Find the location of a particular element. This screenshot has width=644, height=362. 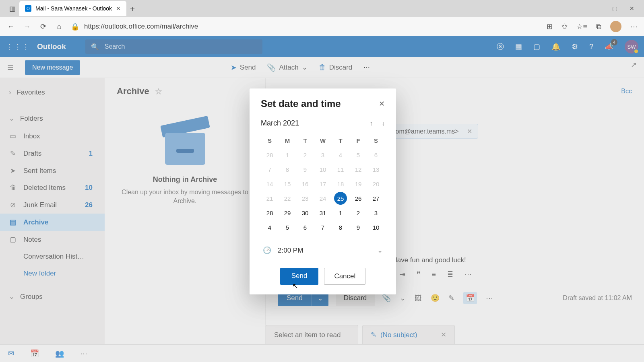

calendar-day: 21 is located at coordinates (270, 198).